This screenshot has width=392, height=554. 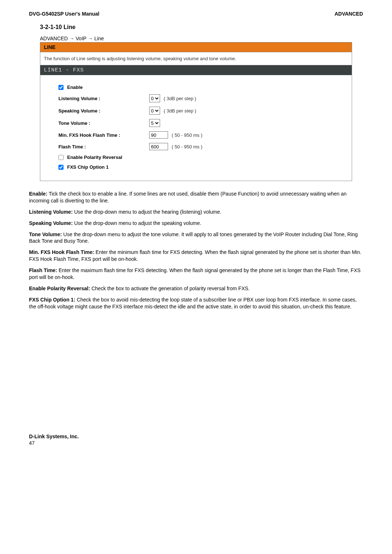 I want to click on para-tone: Tone Volume: Use the drop-down menu to a…, so click(x=196, y=238).